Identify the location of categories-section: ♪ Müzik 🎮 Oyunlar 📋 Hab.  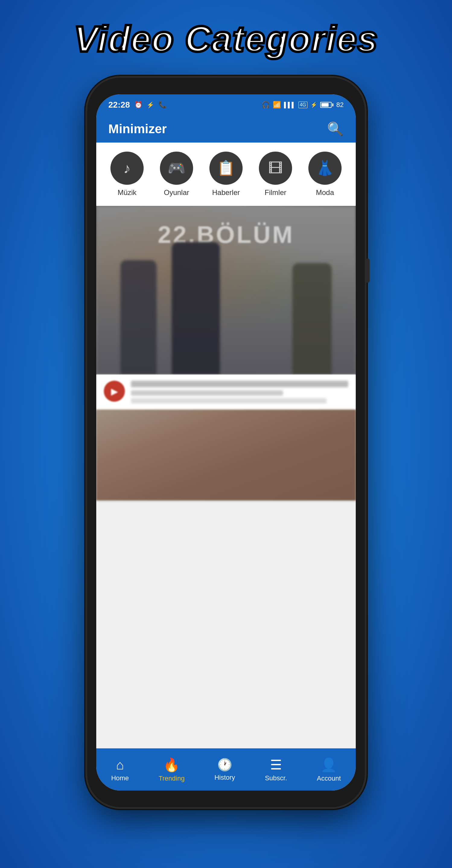
(226, 174).